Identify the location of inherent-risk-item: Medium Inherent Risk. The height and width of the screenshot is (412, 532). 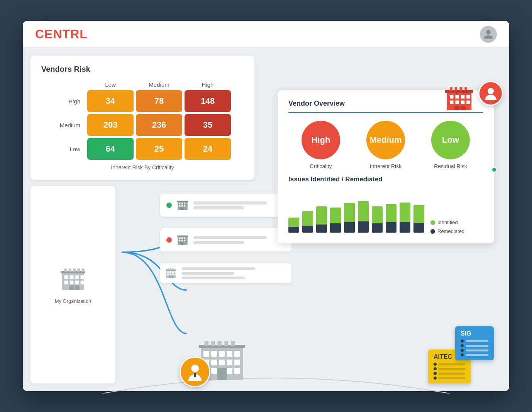
(386, 145).